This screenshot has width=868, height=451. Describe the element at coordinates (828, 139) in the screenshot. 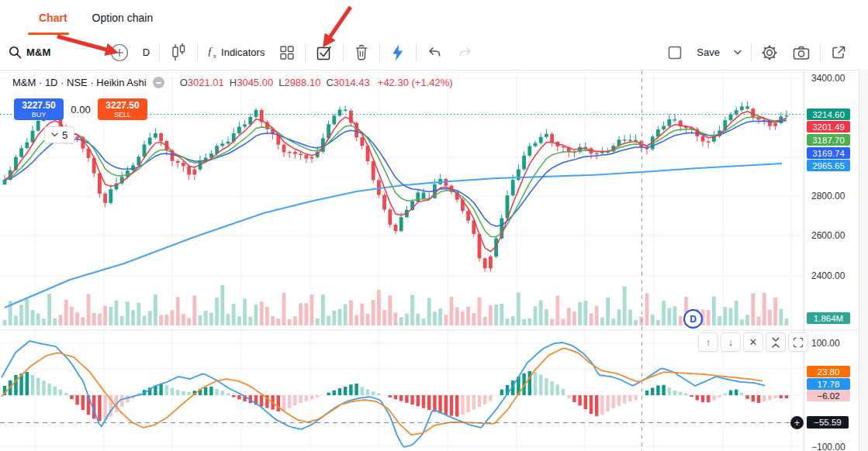

I see `price-badge: 3187.70` at that location.